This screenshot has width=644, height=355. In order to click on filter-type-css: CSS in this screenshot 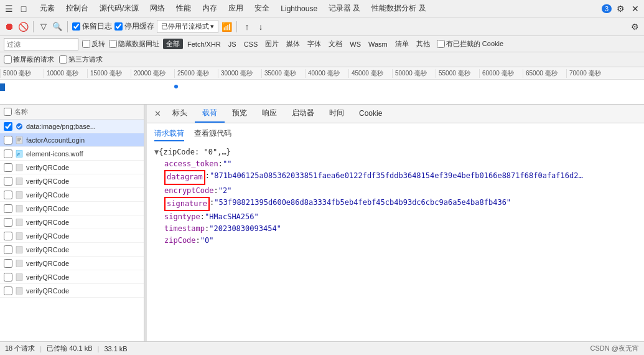, I will do `click(251, 44)`.